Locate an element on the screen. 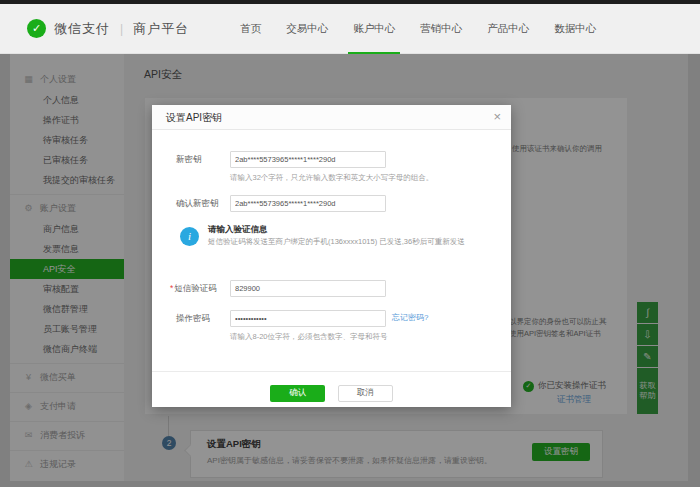 This screenshot has height=487, width=700. op-password-helper: 请输入8-20位字符，必须包含数字、字母和符号 is located at coordinates (309, 337).